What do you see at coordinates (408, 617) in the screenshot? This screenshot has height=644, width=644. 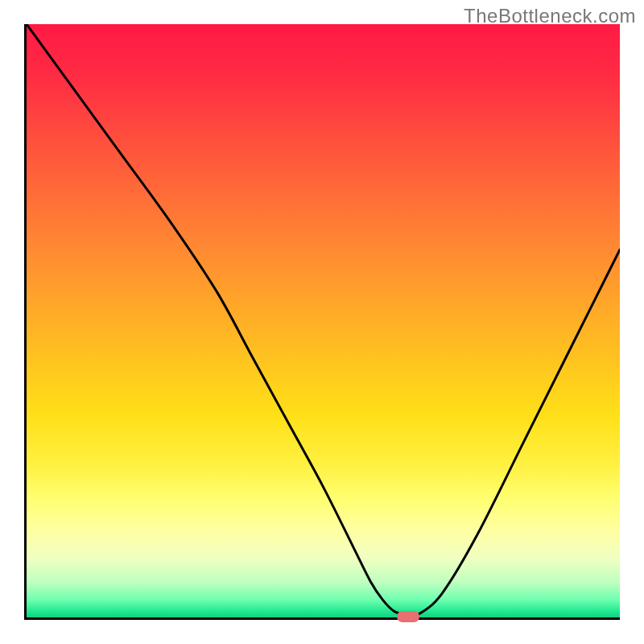 I see `optimal-marker-icon` at bounding box center [408, 617].